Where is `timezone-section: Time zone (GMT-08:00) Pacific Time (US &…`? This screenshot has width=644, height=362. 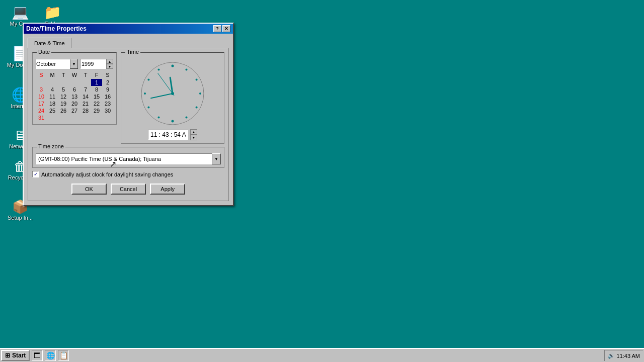 timezone-section: Time zone (GMT-08:00) Pacific Time (US &… is located at coordinates (128, 157).